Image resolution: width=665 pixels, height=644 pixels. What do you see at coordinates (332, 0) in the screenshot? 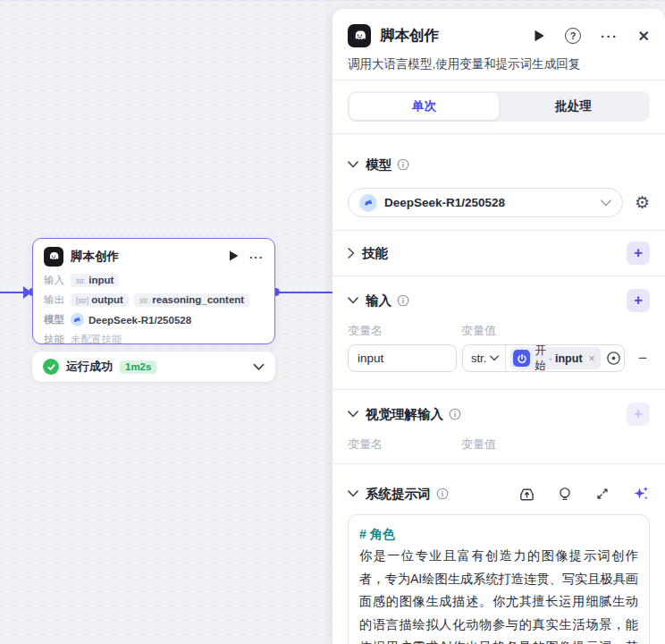
I see `top-divider` at bounding box center [332, 0].